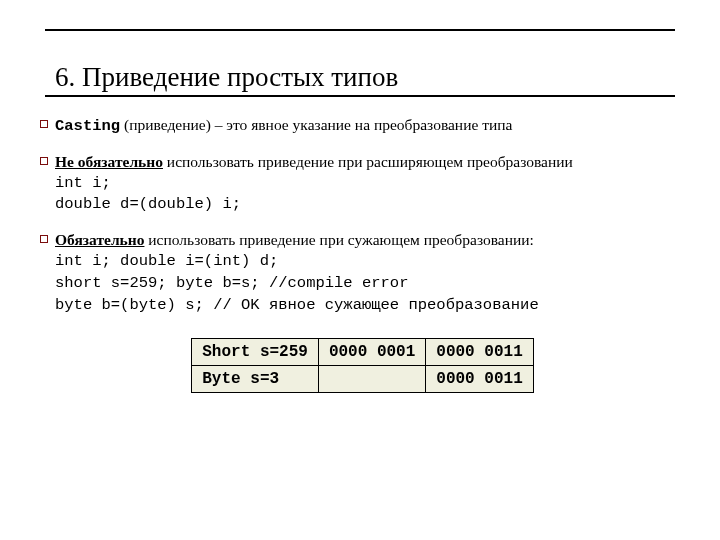 The height and width of the screenshot is (540, 720). What do you see at coordinates (232, 283) in the screenshot?
I see `code-line: short s=259; byte b=s; //compile error` at bounding box center [232, 283].